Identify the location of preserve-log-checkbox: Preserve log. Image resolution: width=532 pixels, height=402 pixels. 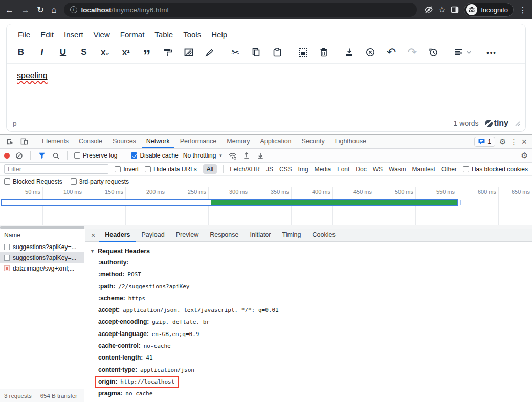
(96, 155).